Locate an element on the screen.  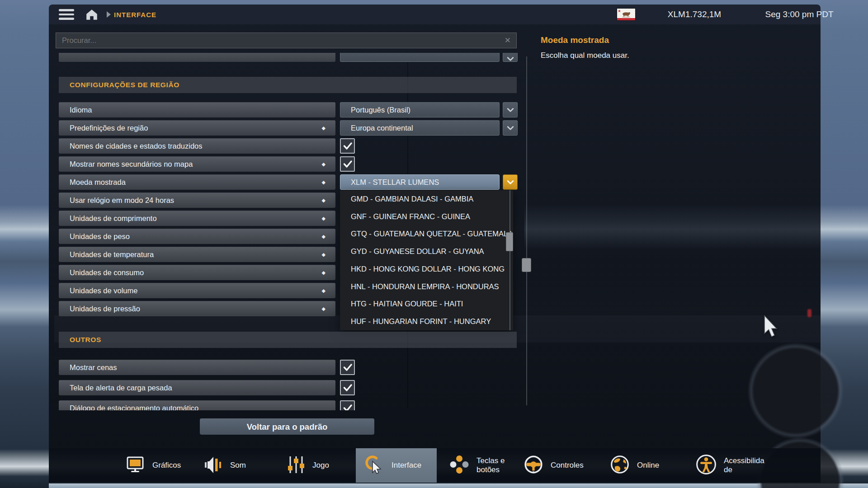
section-header-outros: OUTROS is located at coordinates (288, 340).